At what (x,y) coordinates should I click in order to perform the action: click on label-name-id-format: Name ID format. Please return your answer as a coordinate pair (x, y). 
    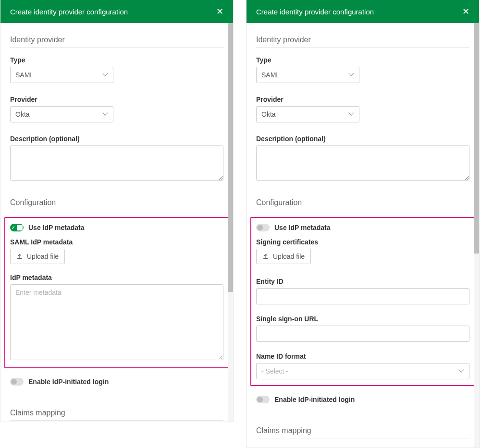
    Looking at the image, I should click on (363, 356).